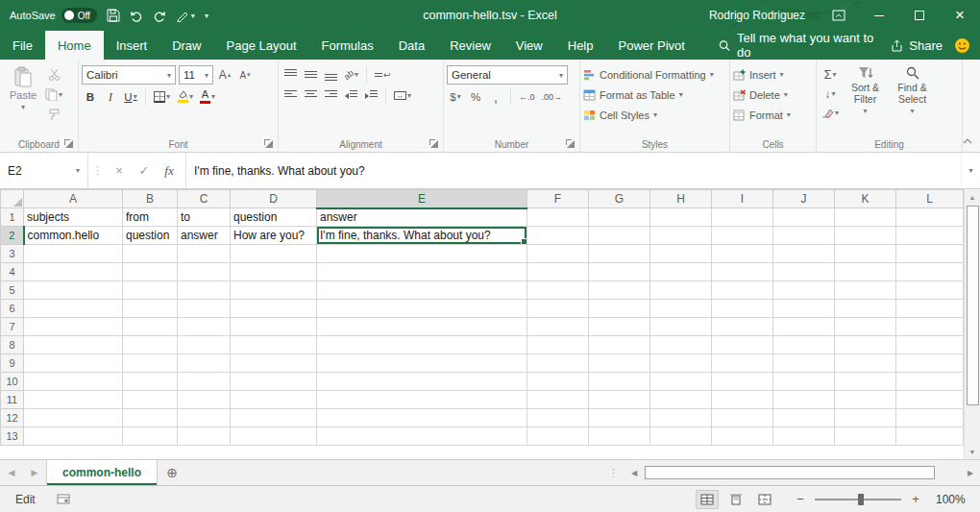 The image size is (980, 512). Describe the element at coordinates (772, 75) in the screenshot. I see `insert-cells-button: Insert ▾` at that location.